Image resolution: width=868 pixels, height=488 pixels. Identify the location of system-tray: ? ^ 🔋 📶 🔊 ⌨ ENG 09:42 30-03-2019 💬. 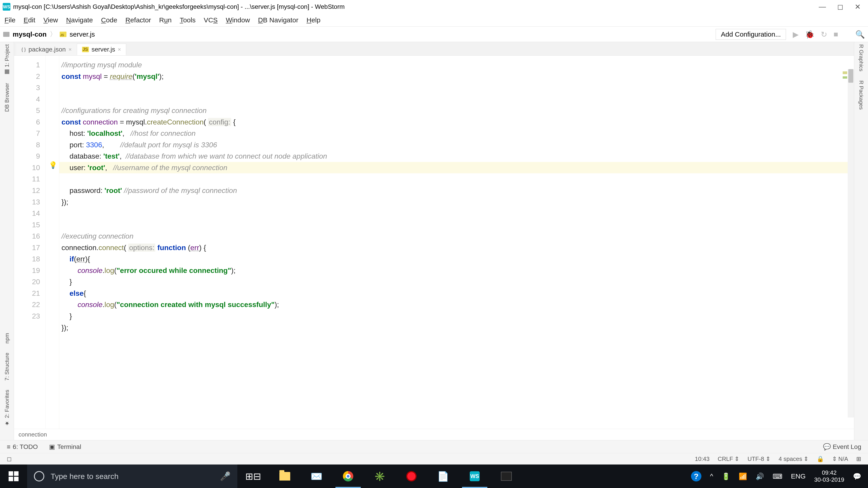
(776, 476).